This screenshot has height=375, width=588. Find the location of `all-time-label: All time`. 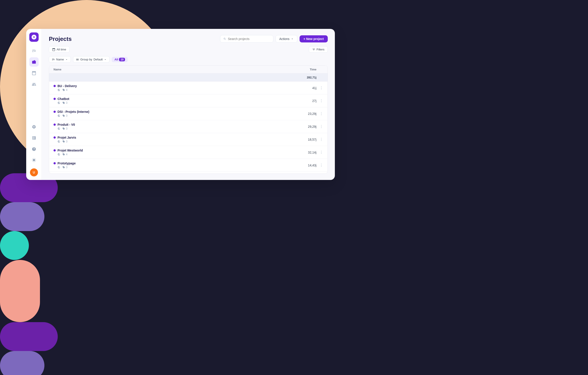

all-time-label: All time is located at coordinates (62, 49).